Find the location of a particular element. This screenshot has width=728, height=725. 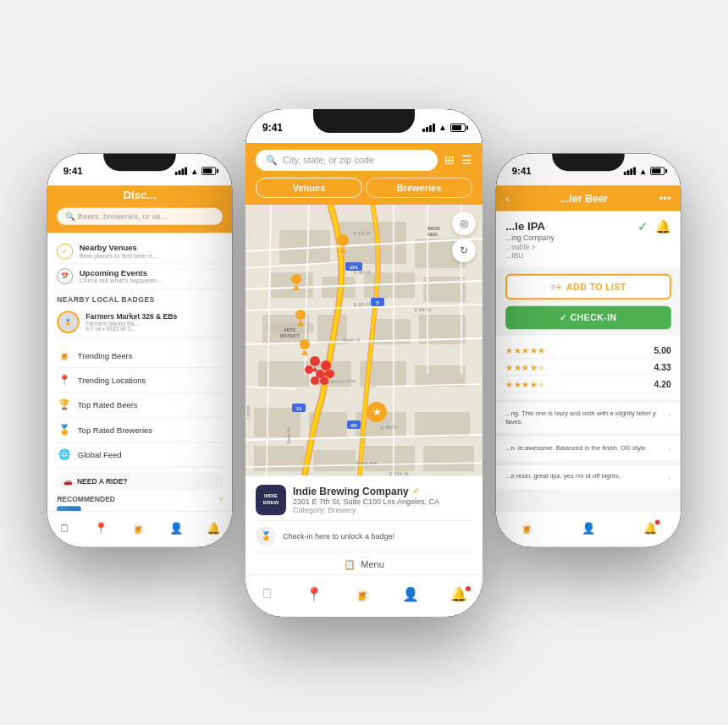

venue-card-header: INDIEBREW Indie Brewing Company ✓ 2301 E… is located at coordinates (364, 500).